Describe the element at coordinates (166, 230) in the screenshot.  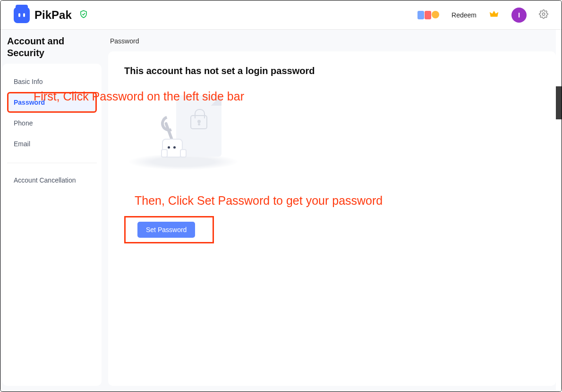
I see `set-password-button: Set Password` at that location.